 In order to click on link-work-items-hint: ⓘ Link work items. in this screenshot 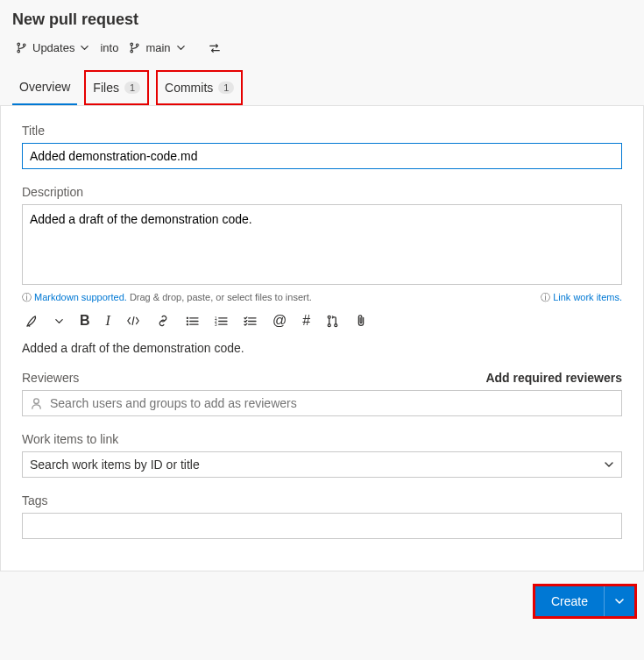, I will do `click(582, 298)`.